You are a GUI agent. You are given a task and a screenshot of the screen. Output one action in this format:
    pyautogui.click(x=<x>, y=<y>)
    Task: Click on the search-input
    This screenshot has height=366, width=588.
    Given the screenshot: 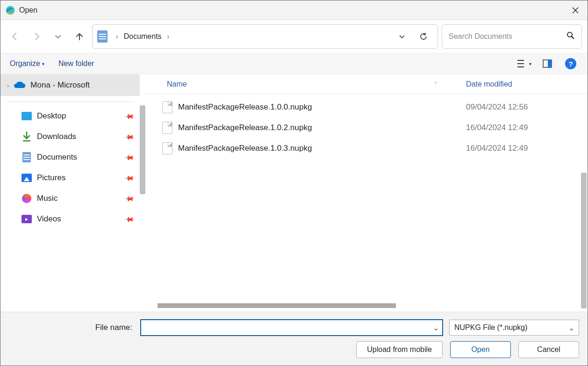 What is the action you would take?
    pyautogui.click(x=508, y=37)
    